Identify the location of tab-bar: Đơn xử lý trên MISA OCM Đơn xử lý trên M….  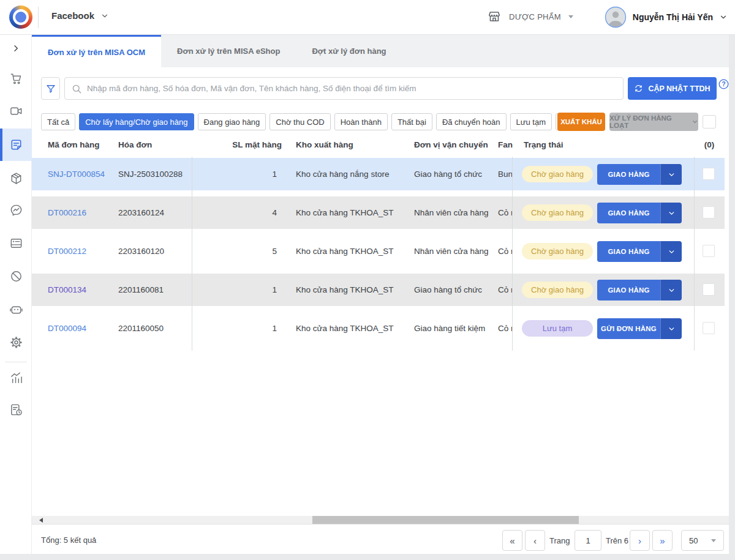
(380, 51).